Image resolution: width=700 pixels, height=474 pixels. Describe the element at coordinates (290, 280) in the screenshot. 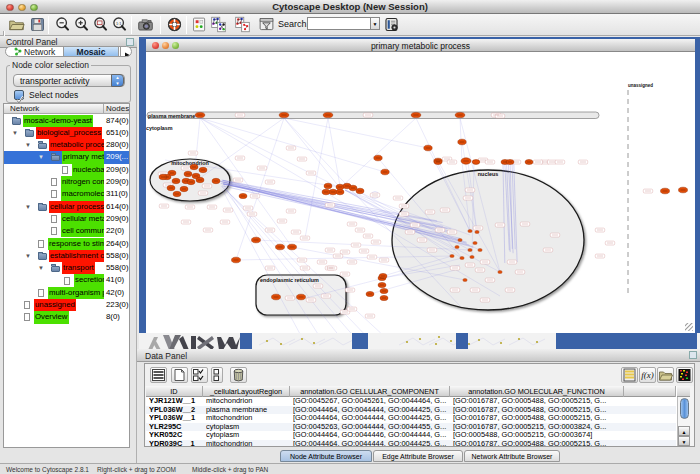

I see `svg-text: endoplasmic reticulum` at that location.